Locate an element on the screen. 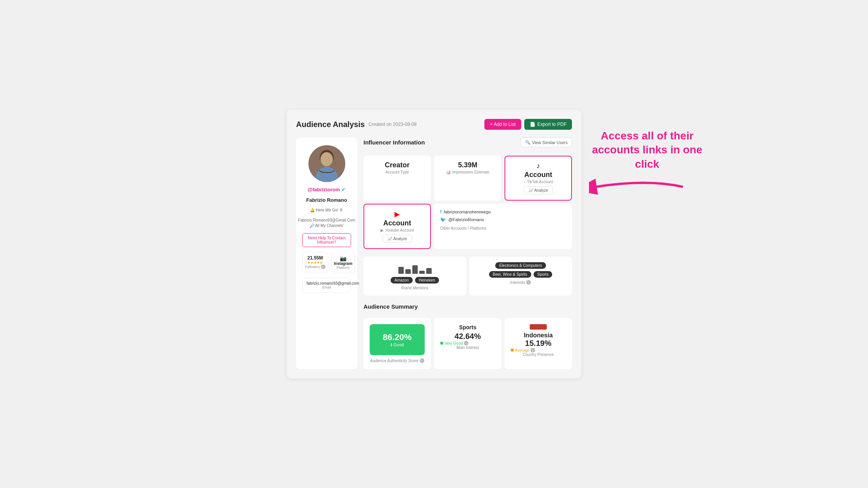 The image size is (868, 488). interest-tags: Electronics & Computers Beer, Wine & Spi… is located at coordinates (521, 270).